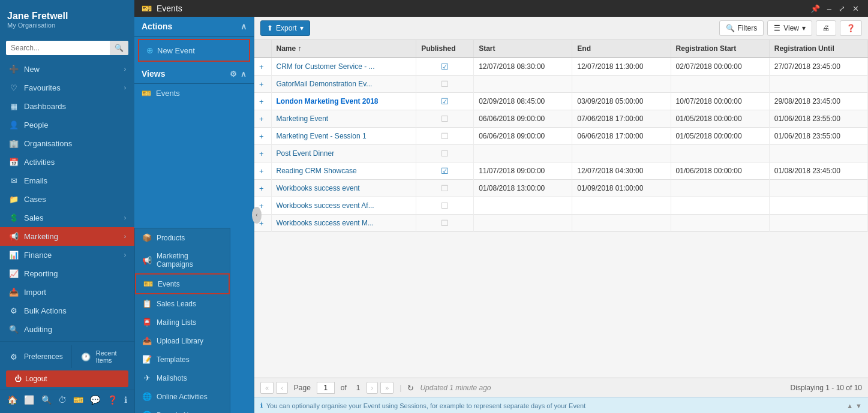 This screenshot has width=868, height=413. Describe the element at coordinates (182, 397) in the screenshot. I see `submenu-online-activities: 🌐 Online Activities` at that location.